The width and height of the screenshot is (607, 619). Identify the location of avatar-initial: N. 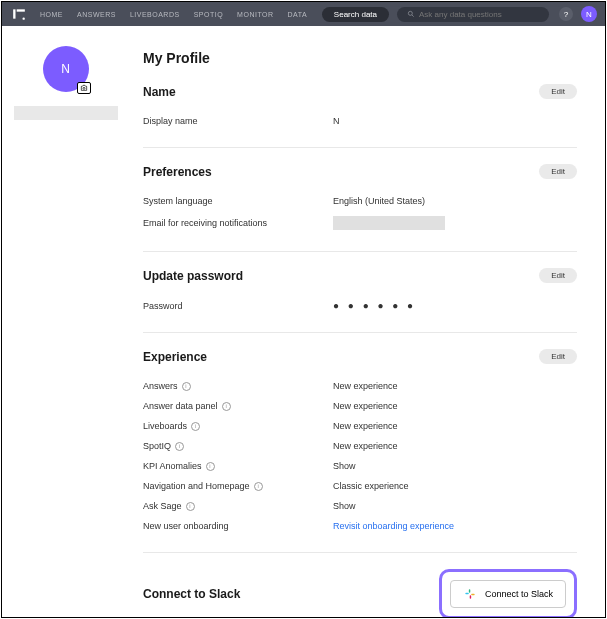
(66, 69).